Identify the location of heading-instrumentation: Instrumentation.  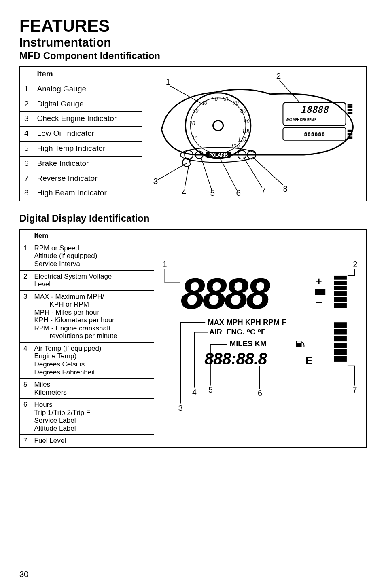
(193, 42).